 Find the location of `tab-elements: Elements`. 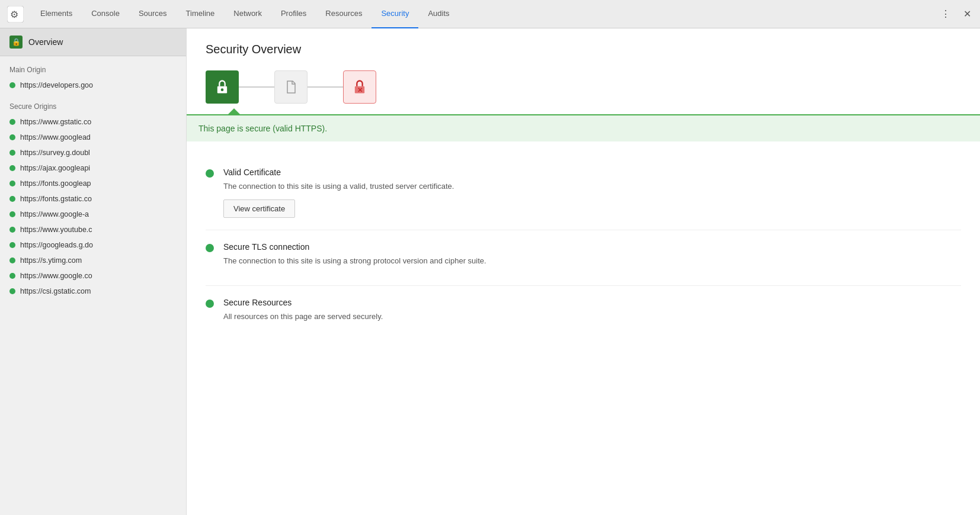

tab-elements: Elements is located at coordinates (56, 14).